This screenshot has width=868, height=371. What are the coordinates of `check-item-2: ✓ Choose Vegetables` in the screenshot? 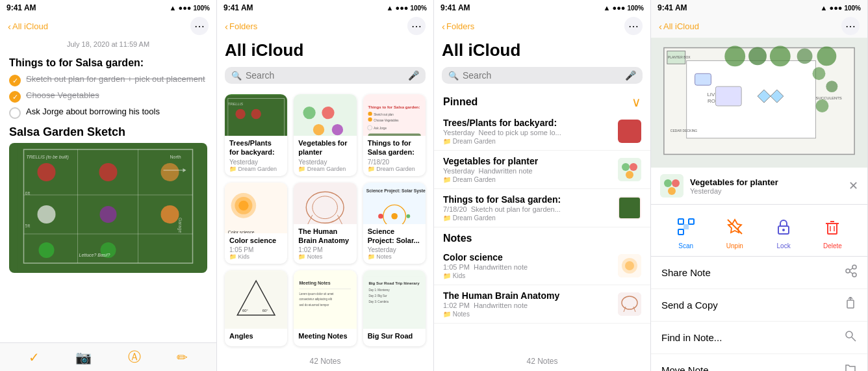 It's located at (108, 96).